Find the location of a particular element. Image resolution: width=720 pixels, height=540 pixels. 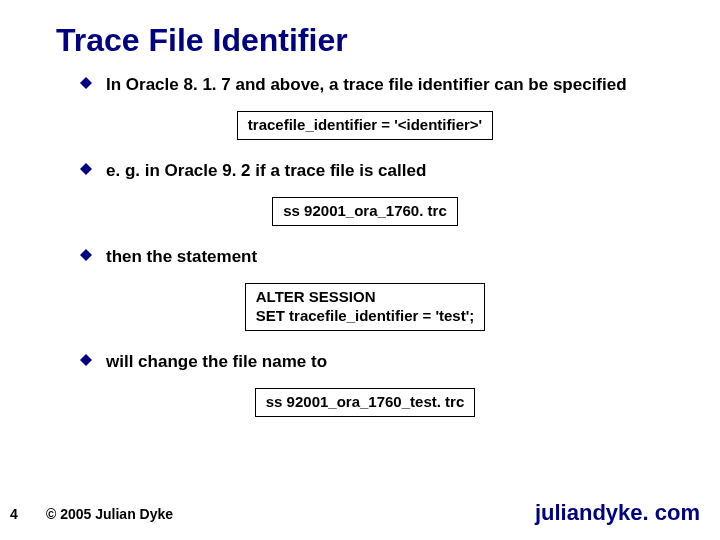

slide-title: Trace File Identifier is located at coordinates (202, 40).